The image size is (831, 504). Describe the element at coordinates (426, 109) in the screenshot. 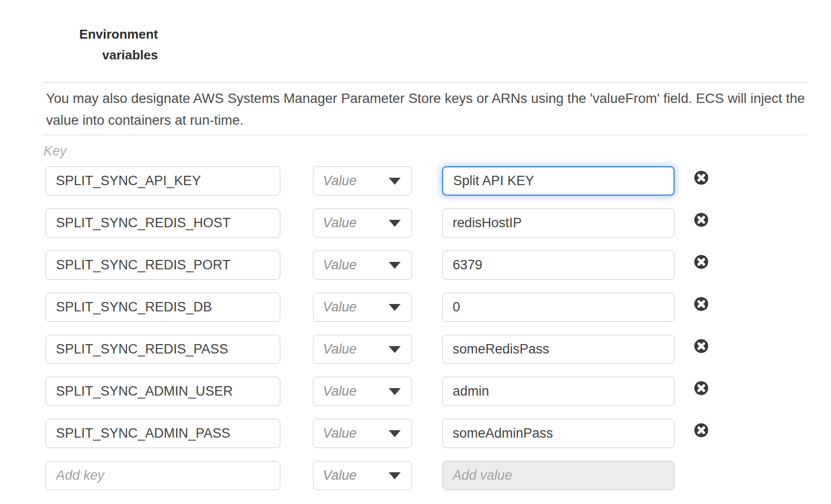

I see `environment-variables-description: You may also designate AWS Systems Manag…` at that location.